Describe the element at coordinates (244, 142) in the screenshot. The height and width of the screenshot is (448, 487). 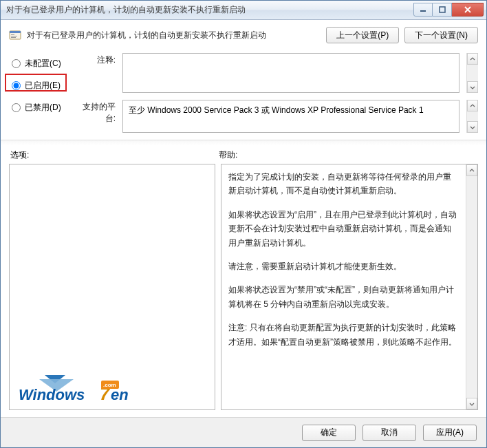
I see `section-divider` at that location.